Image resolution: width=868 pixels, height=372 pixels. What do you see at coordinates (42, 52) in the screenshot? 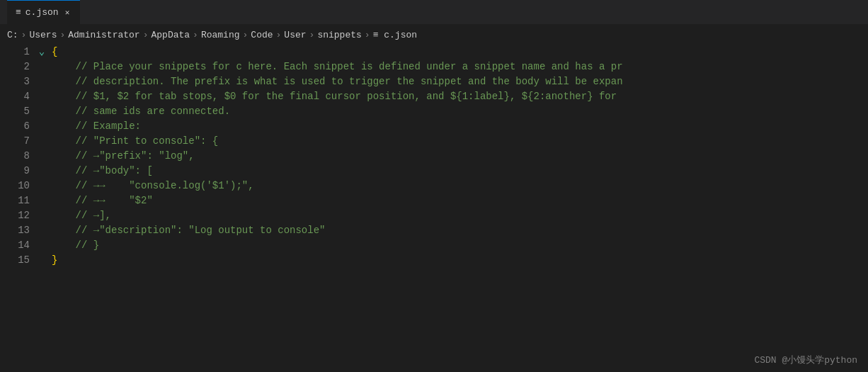
I see `fold-1: ⌄` at bounding box center [42, 52].